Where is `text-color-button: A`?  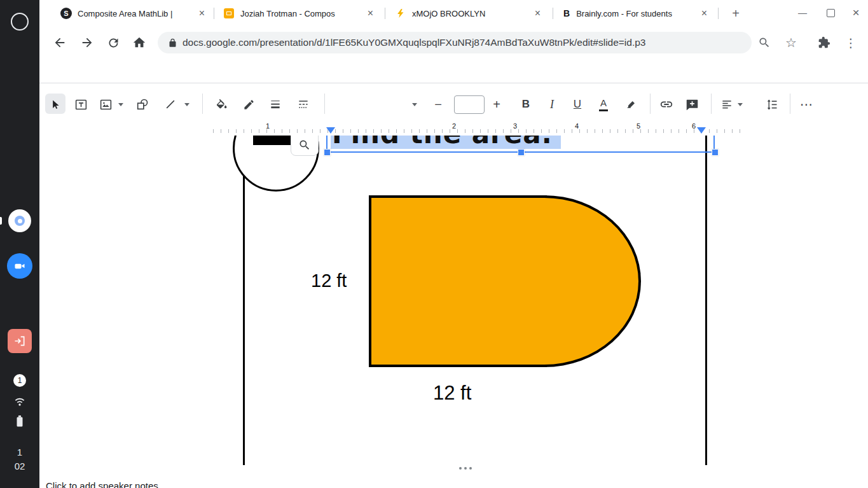
text-color-button: A is located at coordinates (603, 104).